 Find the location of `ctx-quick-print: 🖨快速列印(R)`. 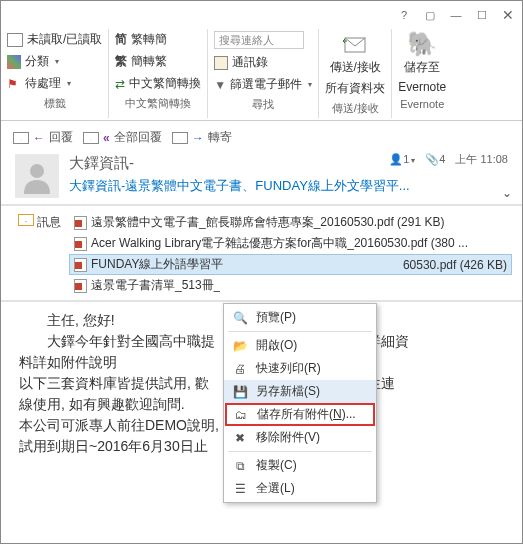

ctx-quick-print: 🖨快速列印(R) is located at coordinates (300, 368).